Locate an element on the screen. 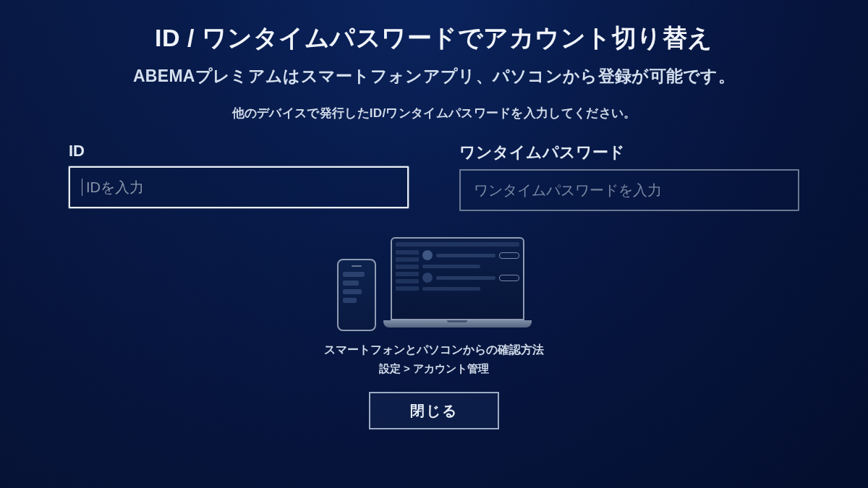 The height and width of the screenshot is (488, 868). password-input: ワンタイムパスワードを入力 is located at coordinates (629, 190).